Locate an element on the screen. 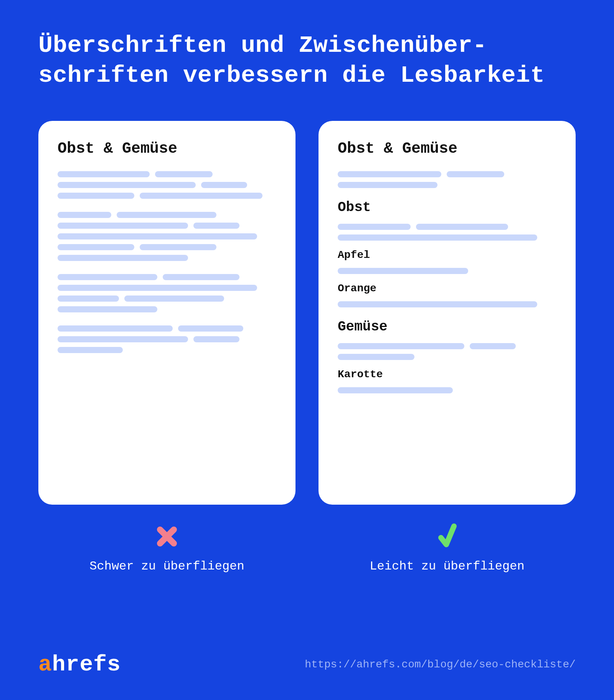 The width and height of the screenshot is (614, 700). heading-level-2: Obst is located at coordinates (447, 207).